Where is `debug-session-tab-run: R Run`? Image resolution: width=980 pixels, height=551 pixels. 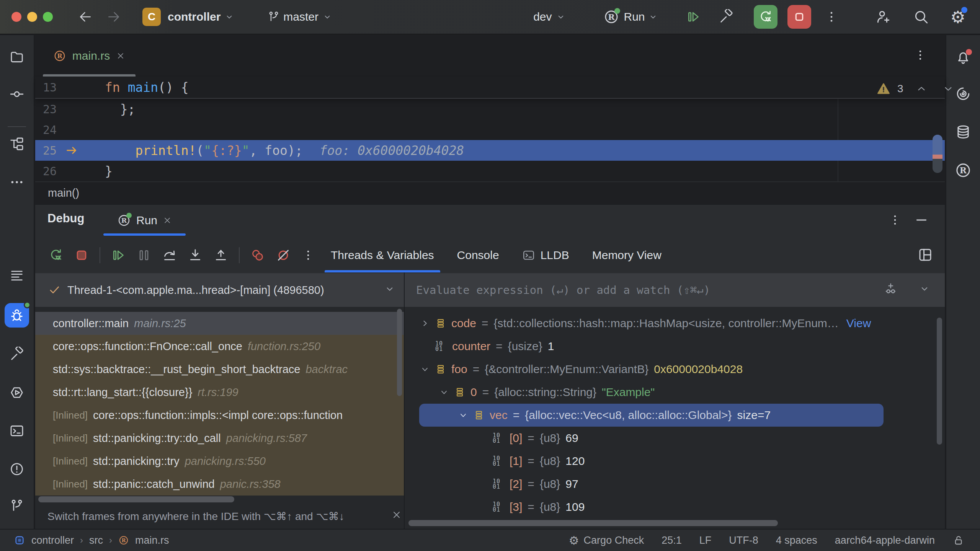
debug-session-tab-run: R Run is located at coordinates (145, 220).